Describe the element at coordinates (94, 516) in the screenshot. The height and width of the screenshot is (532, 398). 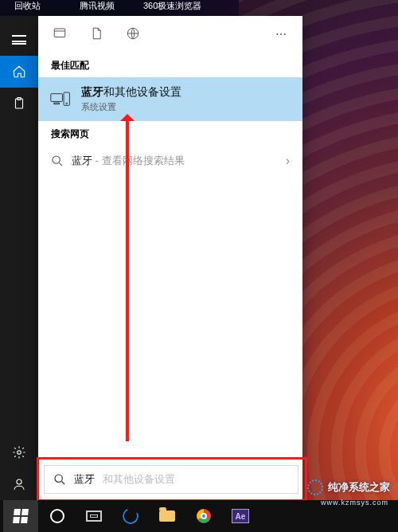
I see `taskview-button` at that location.